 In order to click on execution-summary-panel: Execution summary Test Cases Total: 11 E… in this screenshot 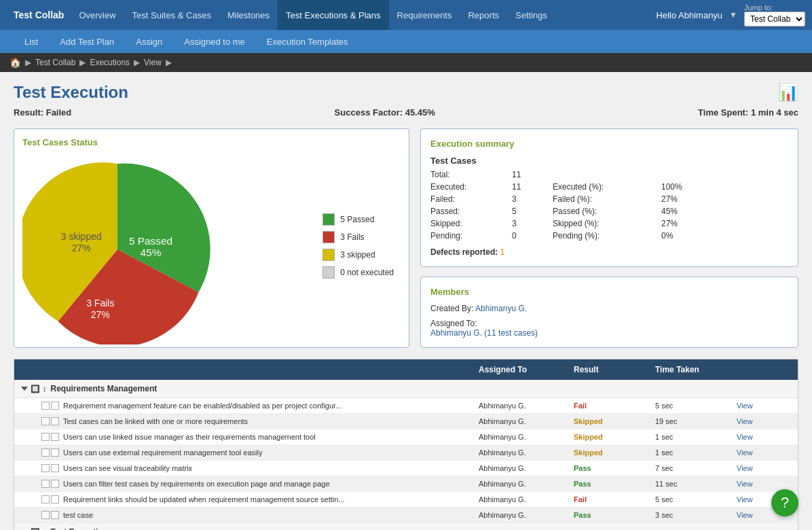, I will do `click(610, 198)`.